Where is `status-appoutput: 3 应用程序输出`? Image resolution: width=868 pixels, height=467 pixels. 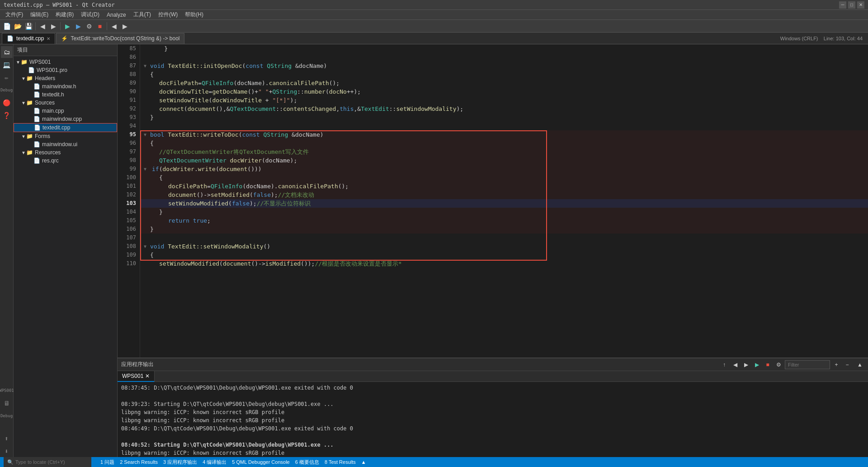 status-appoutput: 3 应用程序输出 is located at coordinates (180, 462).